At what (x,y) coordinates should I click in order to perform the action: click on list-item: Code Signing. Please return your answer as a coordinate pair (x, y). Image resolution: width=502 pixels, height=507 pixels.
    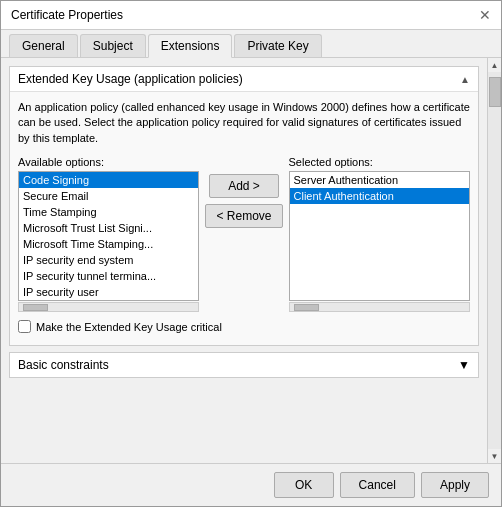
    Looking at the image, I should click on (108, 180).